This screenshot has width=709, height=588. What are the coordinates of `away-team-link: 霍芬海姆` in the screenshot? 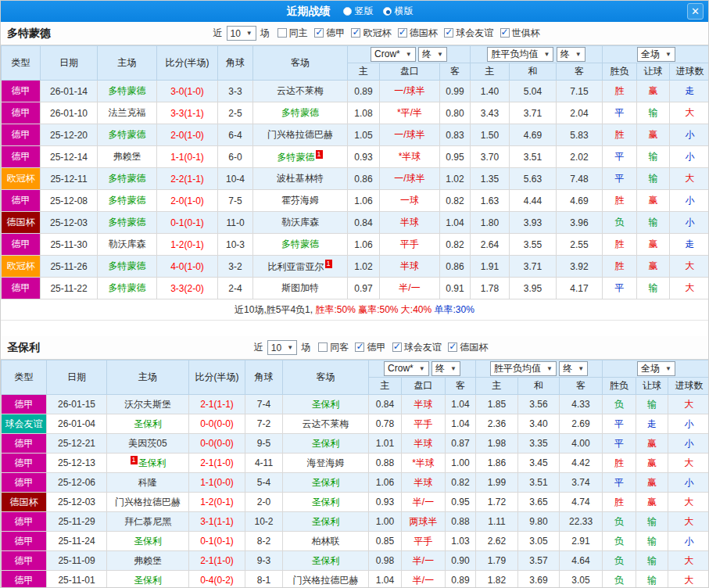 It's located at (300, 200).